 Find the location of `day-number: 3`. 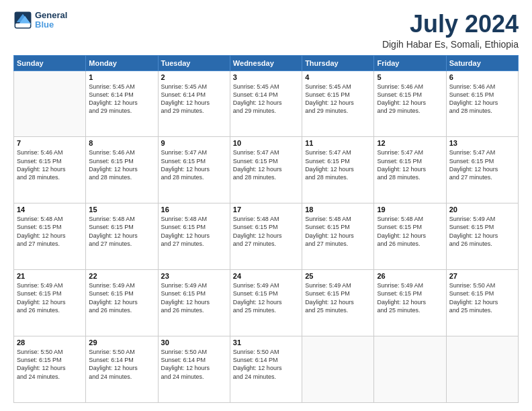

day-number: 3 is located at coordinates (266, 77).